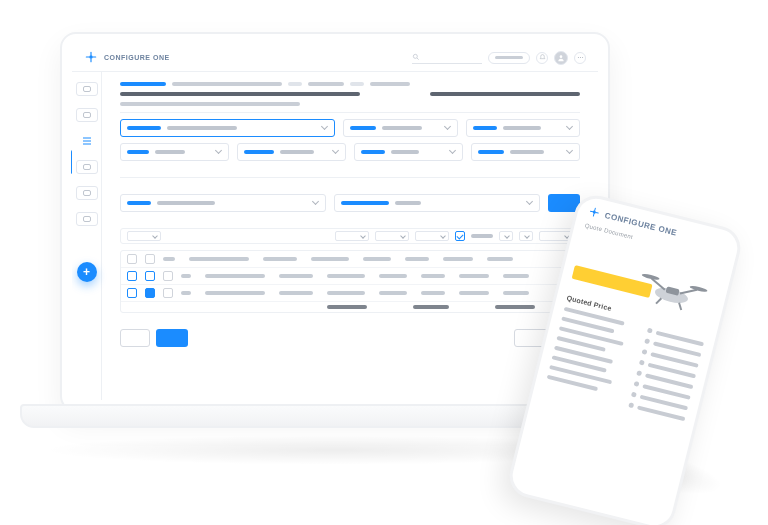 The height and width of the screenshot is (525, 768). I want to click on field-reference, so click(174, 152).